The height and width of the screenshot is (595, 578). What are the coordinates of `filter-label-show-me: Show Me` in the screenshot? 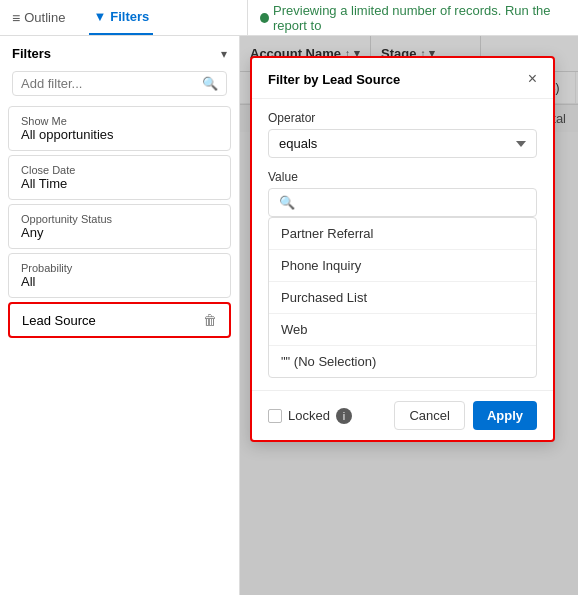 It's located at (120, 121).